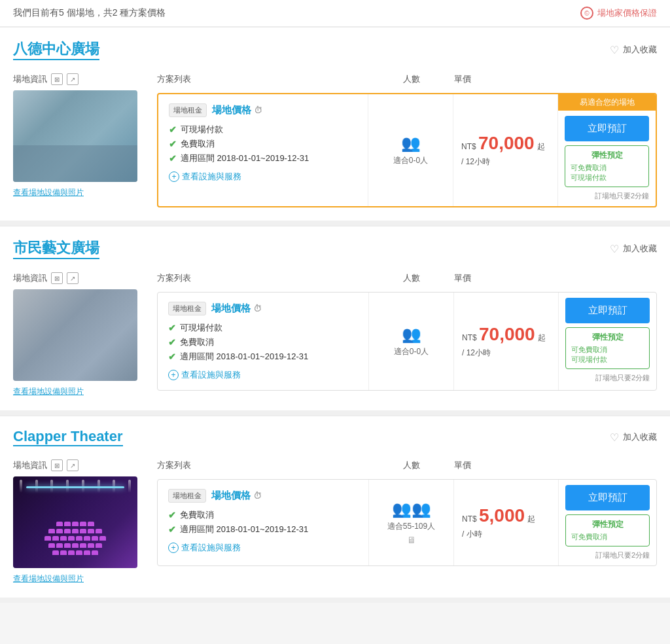 The image size is (670, 644). Describe the element at coordinates (506, 522) in the screenshot. I see `plan-price: NT$ 5,000 起 / 小時` at that location.